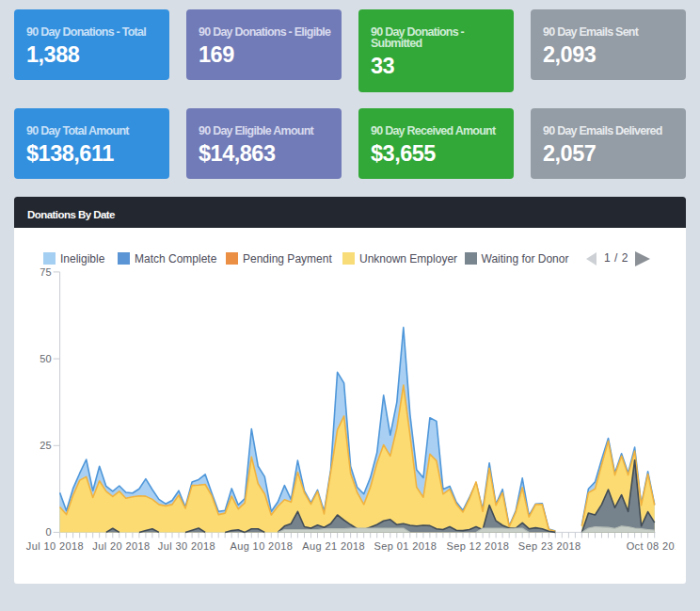 The width and height of the screenshot is (700, 611). What do you see at coordinates (406, 546) in the screenshot?
I see `svg-text: Sep 01 2018` at bounding box center [406, 546].